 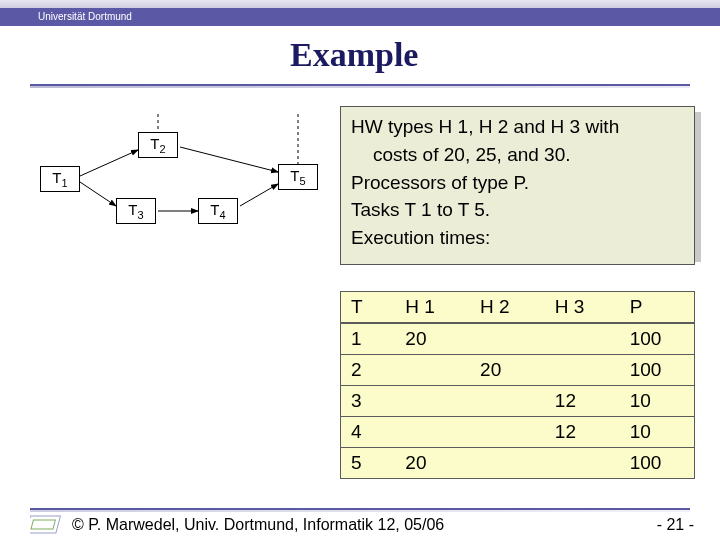 What do you see at coordinates (368, 339) in the screenshot?
I see `cell: 1` at bounding box center [368, 339].